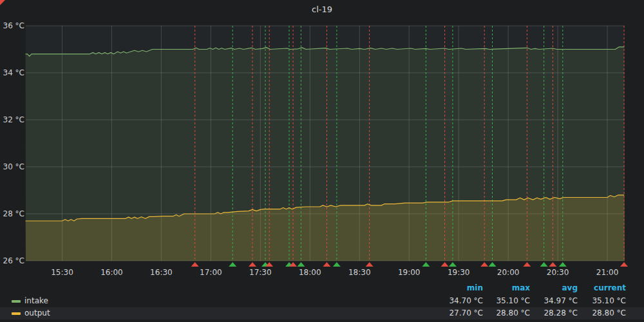 The image size is (644, 322). What do you see at coordinates (409, 272) in the screenshot?
I see `x-axis-label: 19:00` at bounding box center [409, 272].